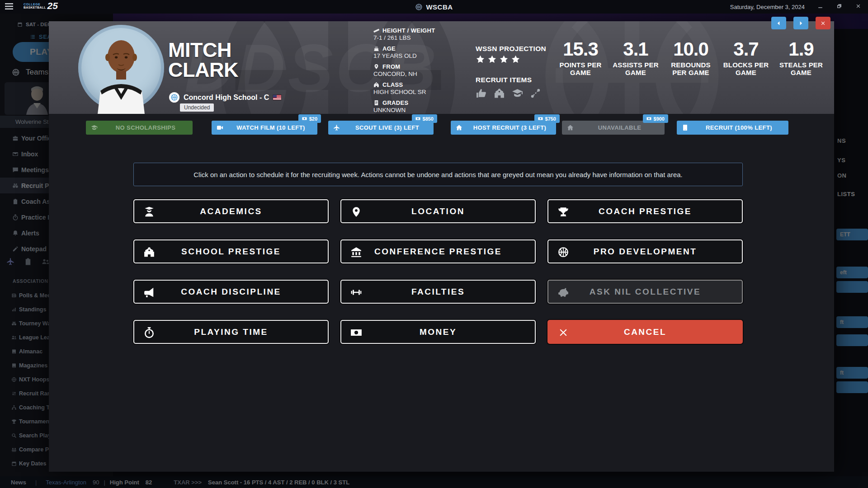  I want to click on stat-assists-per-game: 3.1ASSISTS PER GAME, so click(636, 58).